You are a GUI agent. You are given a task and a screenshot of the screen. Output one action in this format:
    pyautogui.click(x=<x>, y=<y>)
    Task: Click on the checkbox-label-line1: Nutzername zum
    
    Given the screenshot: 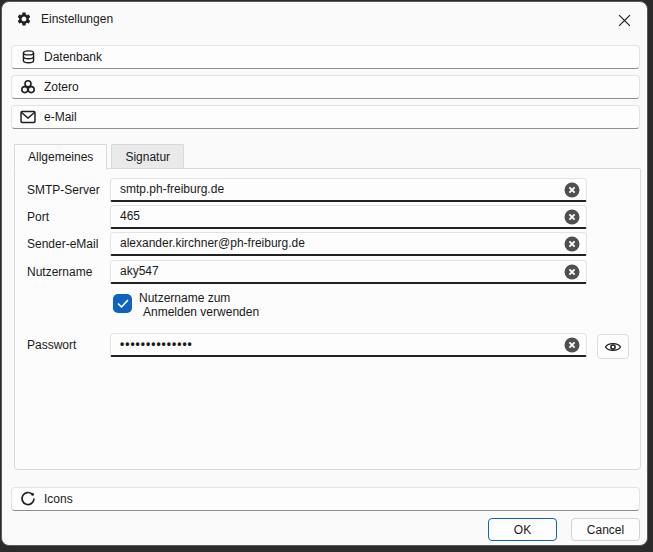 What is the action you would take?
    pyautogui.click(x=199, y=298)
    